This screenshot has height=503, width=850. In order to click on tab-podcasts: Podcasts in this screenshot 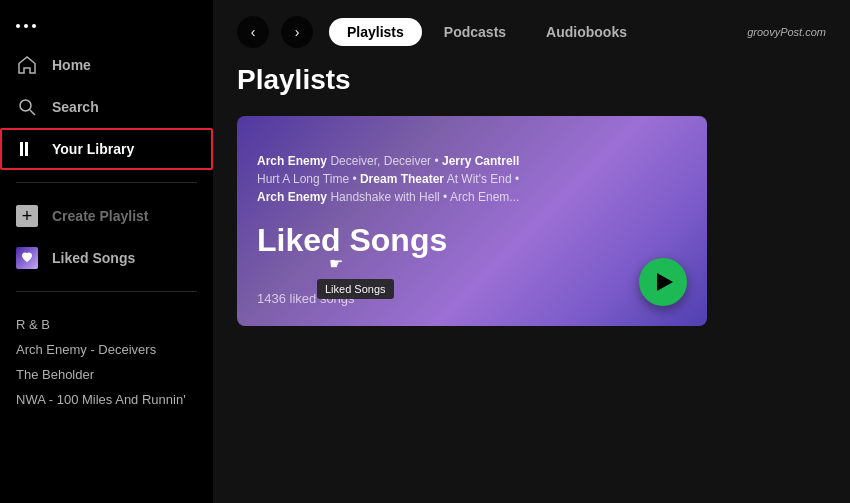, I will do `click(475, 32)`.